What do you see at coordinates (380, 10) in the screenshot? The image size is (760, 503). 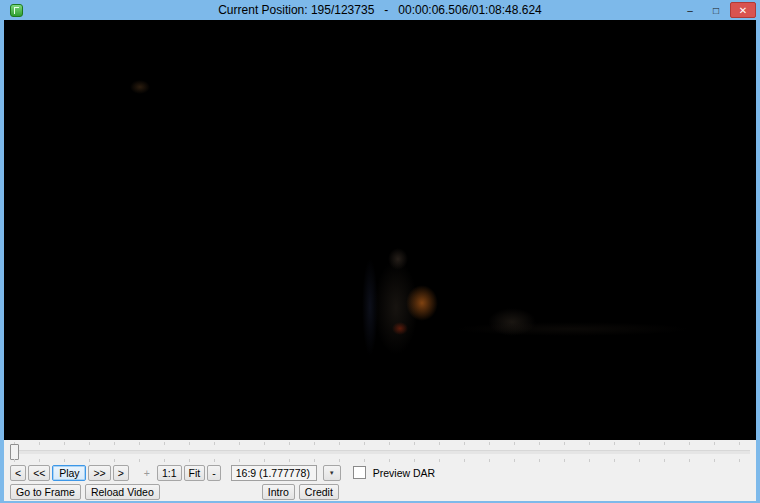 I see `window-title: Current Position: 195/123735 - 00:00:06.…` at bounding box center [380, 10].